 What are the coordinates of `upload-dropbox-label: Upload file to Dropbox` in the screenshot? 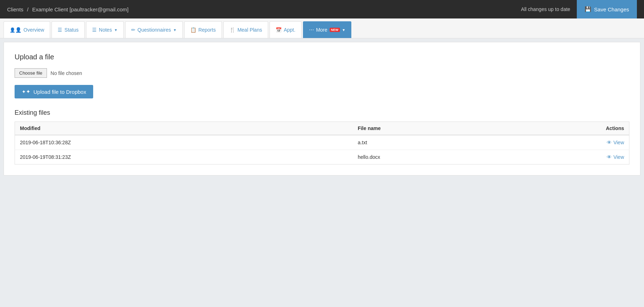 It's located at (60, 92).